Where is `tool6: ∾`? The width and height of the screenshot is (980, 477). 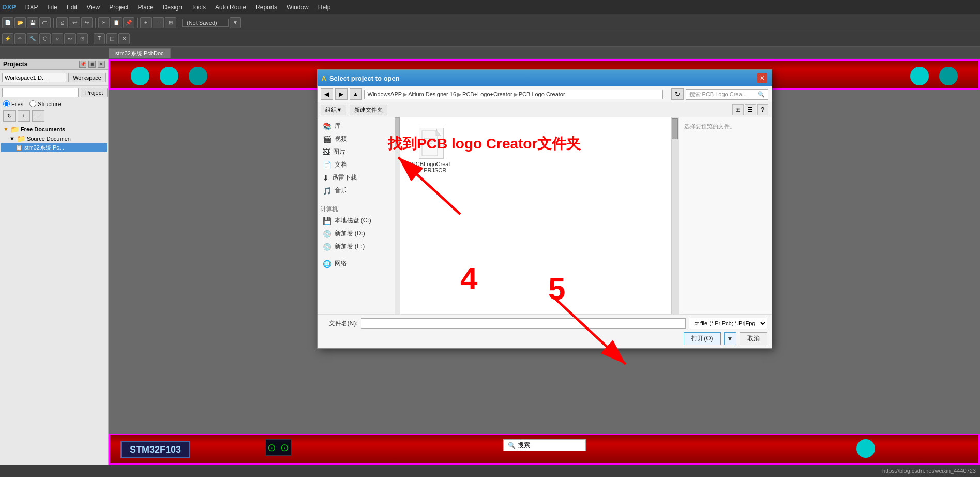 tool6: ∾ is located at coordinates (70, 39).